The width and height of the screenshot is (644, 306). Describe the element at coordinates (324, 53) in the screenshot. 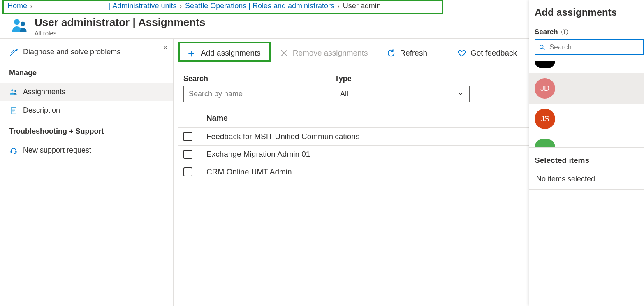

I see `remove-assignments-button: Remove assignments` at that location.